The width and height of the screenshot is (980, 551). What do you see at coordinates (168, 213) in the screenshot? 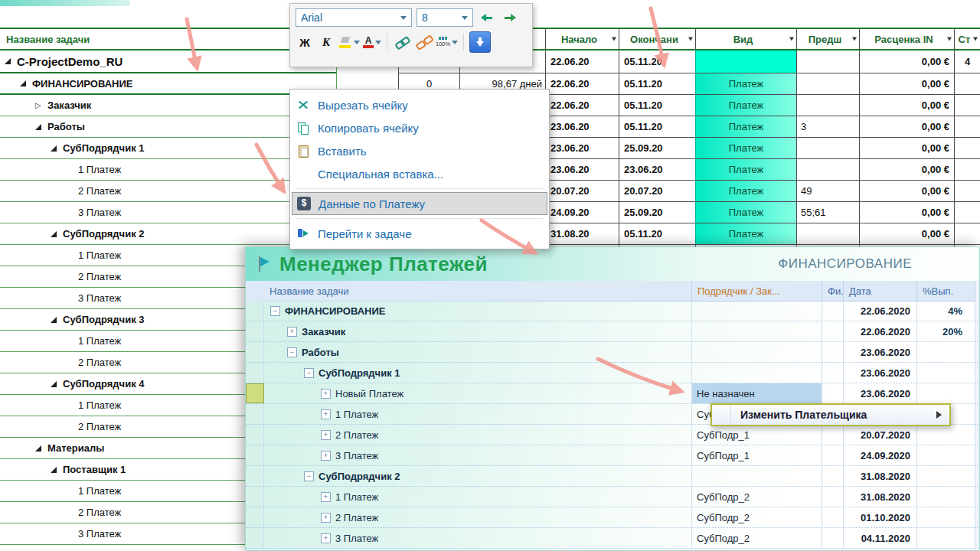
I see `task-name-cell: 3 Платеж` at bounding box center [168, 213].